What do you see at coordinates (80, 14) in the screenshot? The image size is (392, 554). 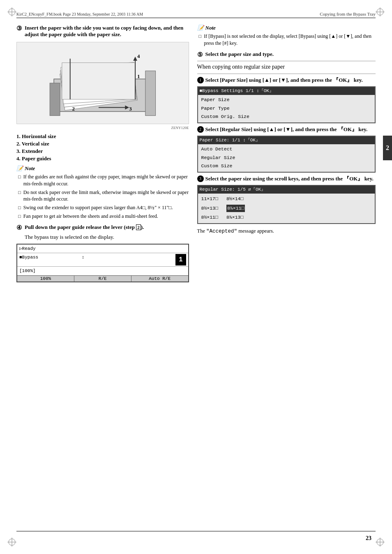 I see `header-file: KirC2_ENcopyF_FM.book Page 23 Monday, Se…` at bounding box center [80, 14].